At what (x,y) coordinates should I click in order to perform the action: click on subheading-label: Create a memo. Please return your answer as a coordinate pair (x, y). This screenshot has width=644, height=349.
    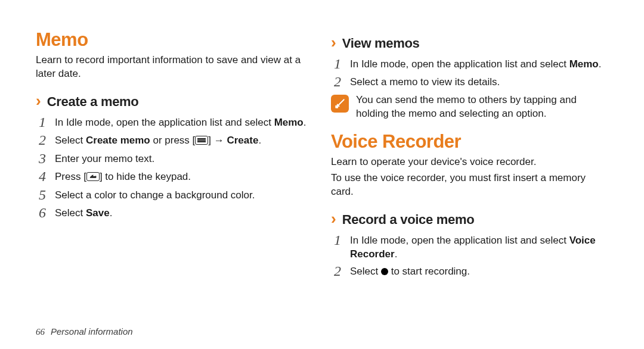
    Looking at the image, I should click on (93, 102).